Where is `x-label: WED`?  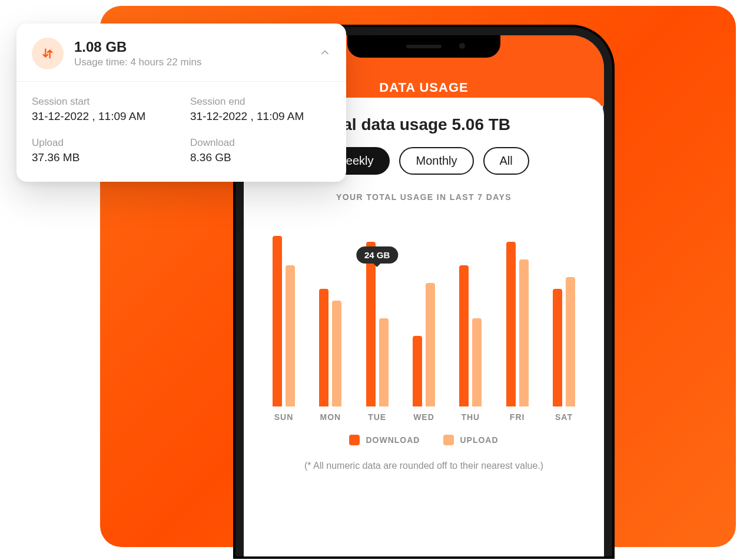 x-label: WED is located at coordinates (424, 417).